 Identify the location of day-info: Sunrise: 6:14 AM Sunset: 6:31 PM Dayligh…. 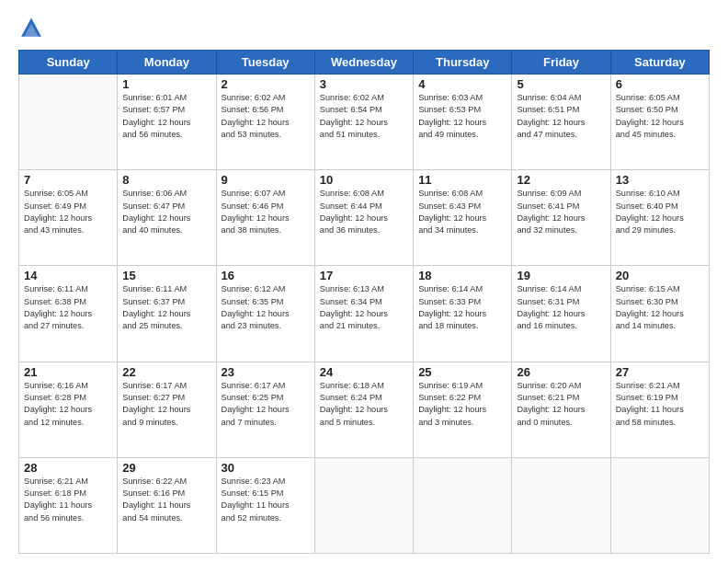
(561, 307).